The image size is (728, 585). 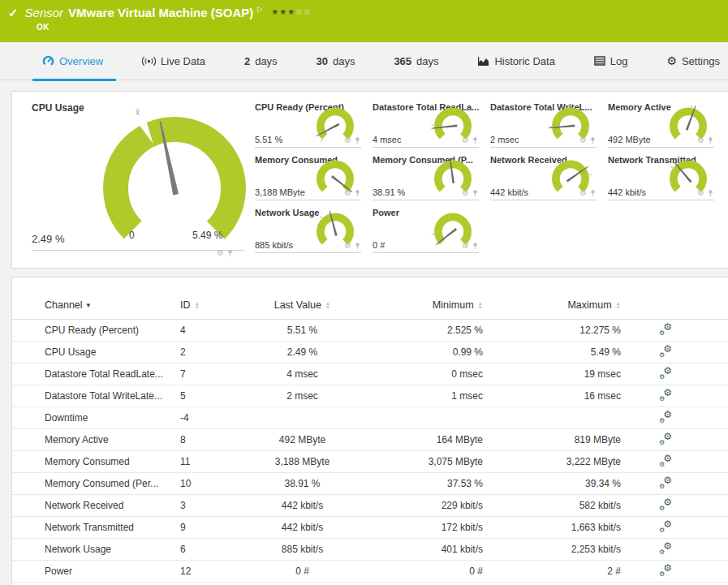 What do you see at coordinates (73, 62) in the screenshot?
I see `tab-overview: Overview` at bounding box center [73, 62].